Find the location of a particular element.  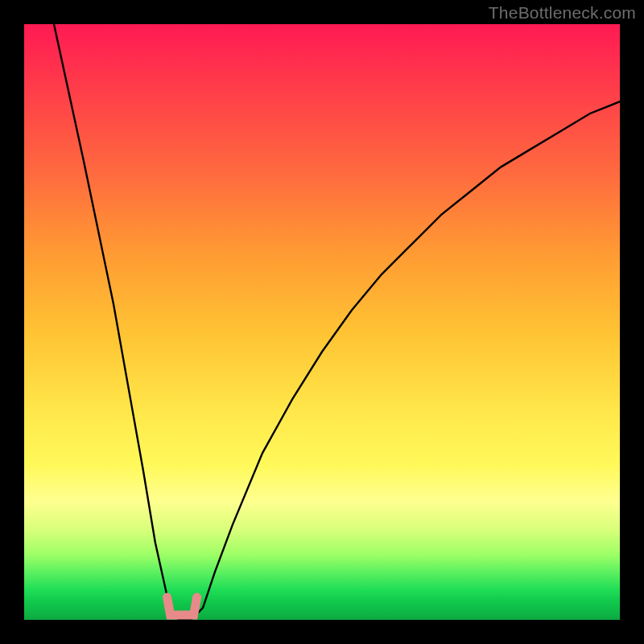

watermark-text: TheBottleneck.com is located at coordinates (562, 13).